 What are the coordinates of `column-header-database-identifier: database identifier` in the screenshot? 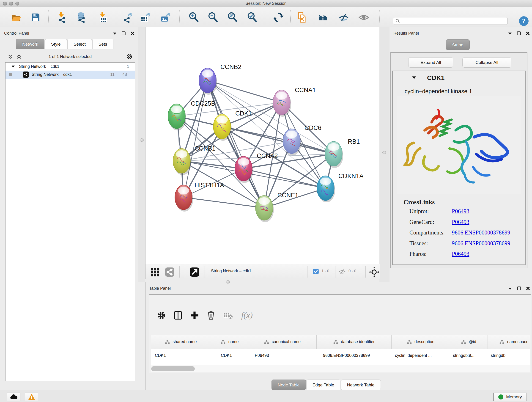 It's located at (354, 342).